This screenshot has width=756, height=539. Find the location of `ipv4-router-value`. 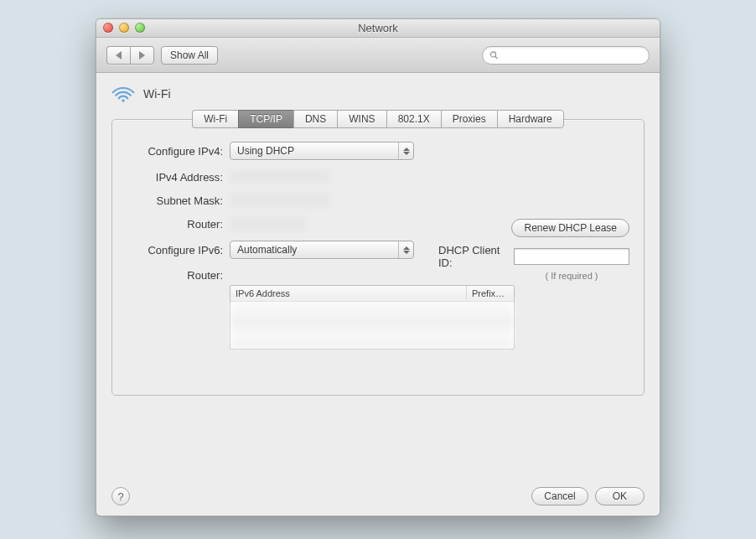

ipv4-router-value is located at coordinates (267, 224).